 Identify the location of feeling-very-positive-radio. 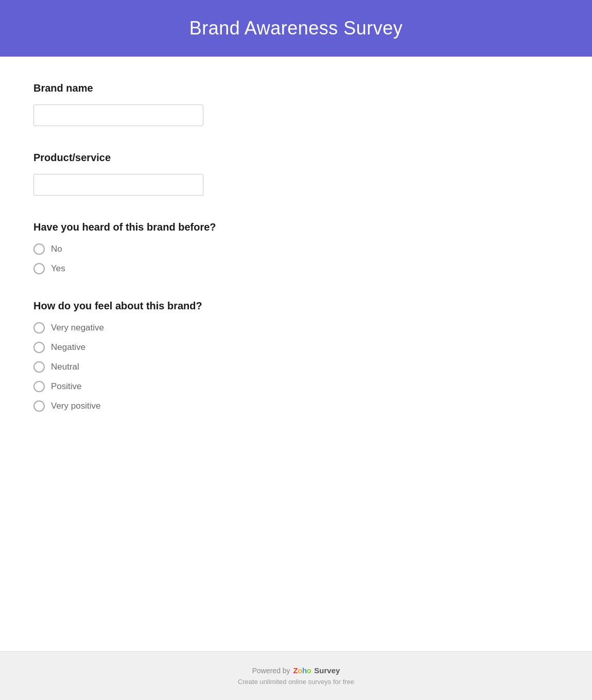
(39, 406).